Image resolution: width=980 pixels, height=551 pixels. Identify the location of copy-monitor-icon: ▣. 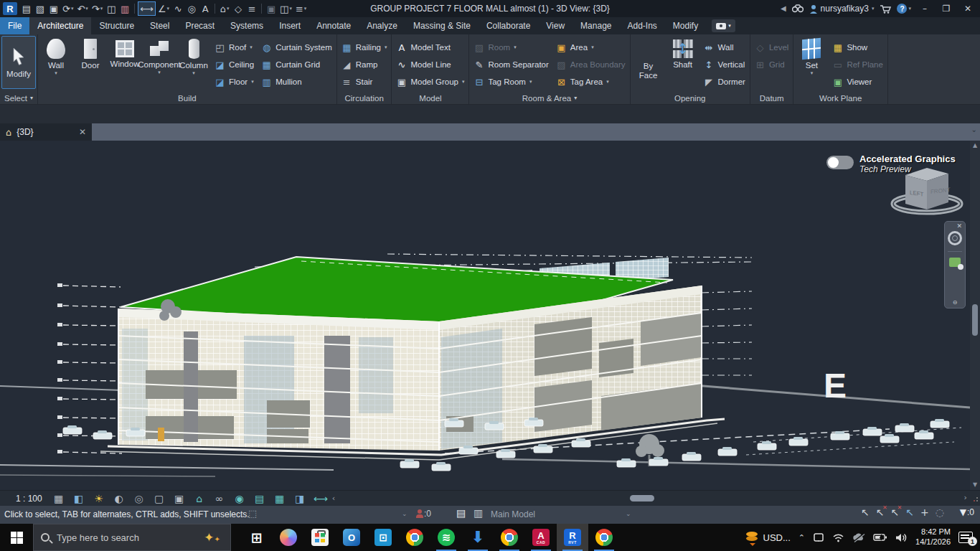
(271, 9).